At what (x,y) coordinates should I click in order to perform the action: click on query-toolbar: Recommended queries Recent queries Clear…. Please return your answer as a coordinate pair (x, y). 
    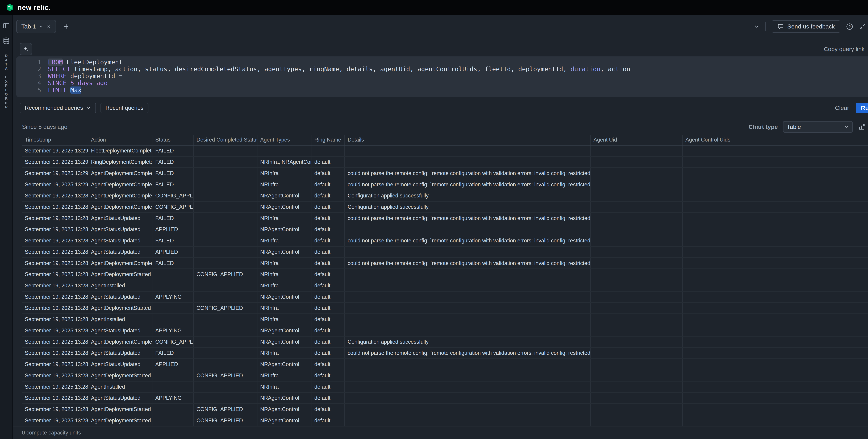
    Looking at the image, I should click on (442, 108).